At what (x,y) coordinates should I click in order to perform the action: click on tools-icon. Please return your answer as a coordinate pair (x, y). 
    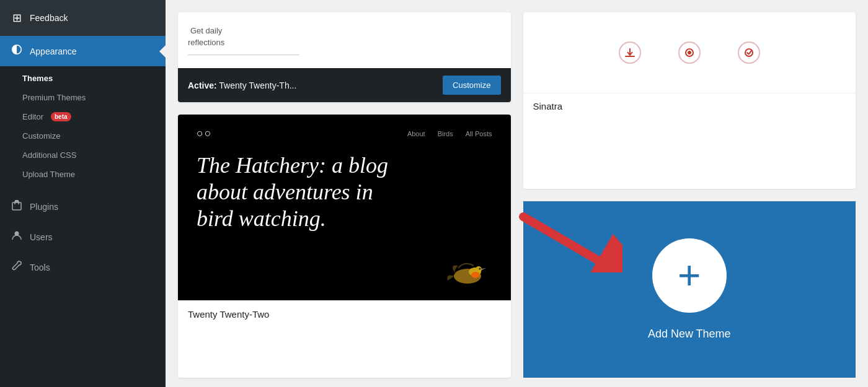
    Looking at the image, I should click on (17, 267).